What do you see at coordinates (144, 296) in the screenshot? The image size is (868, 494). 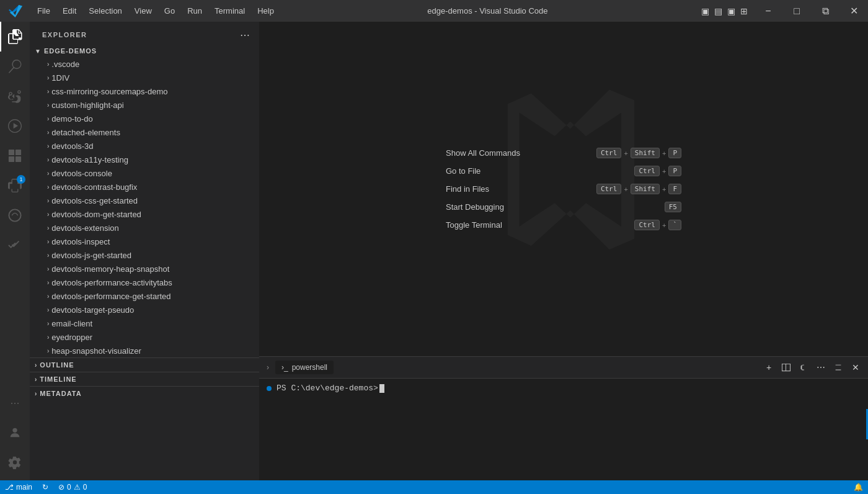 I see `tree-item-devtools-perf-get: › devtools-performance-get-started` at bounding box center [144, 296].